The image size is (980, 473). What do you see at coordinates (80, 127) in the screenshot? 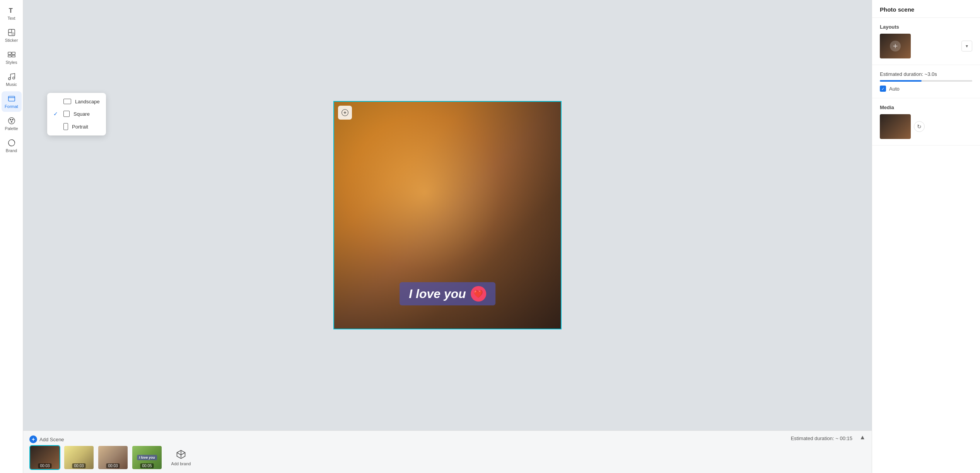
I see `format-option-portrait-label: Portrait` at bounding box center [80, 127].